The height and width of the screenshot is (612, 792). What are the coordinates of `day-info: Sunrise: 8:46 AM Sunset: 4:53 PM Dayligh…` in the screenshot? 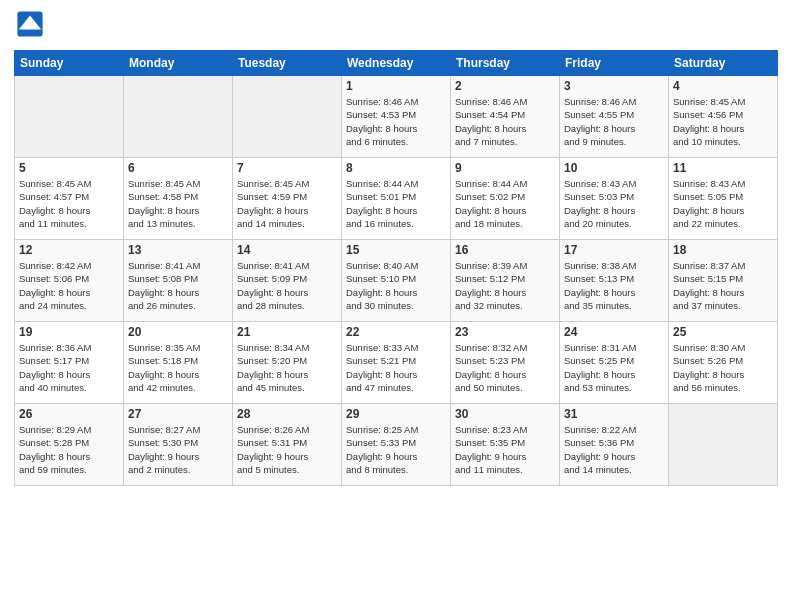 It's located at (396, 122).